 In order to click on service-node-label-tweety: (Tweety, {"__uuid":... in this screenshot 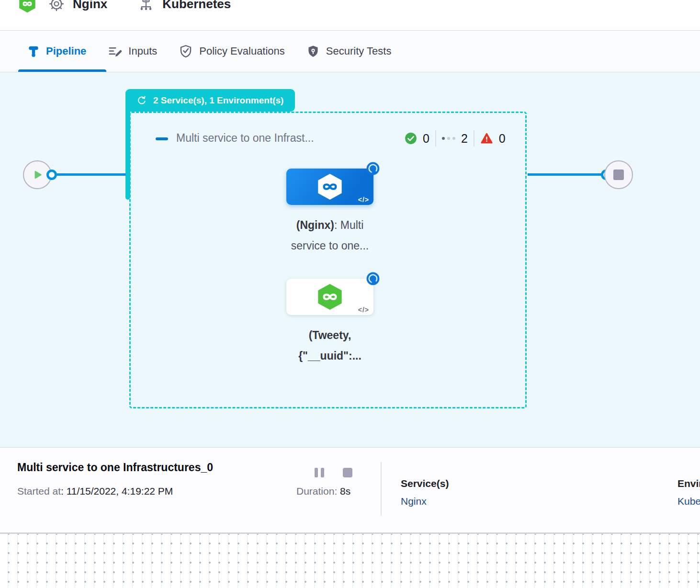, I will do `click(330, 346)`.